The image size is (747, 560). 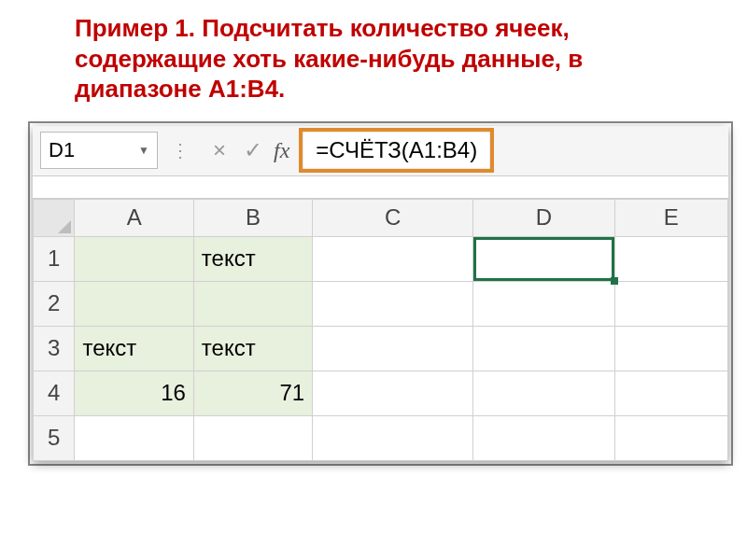 I want to click on col-header-B: B, so click(x=252, y=217).